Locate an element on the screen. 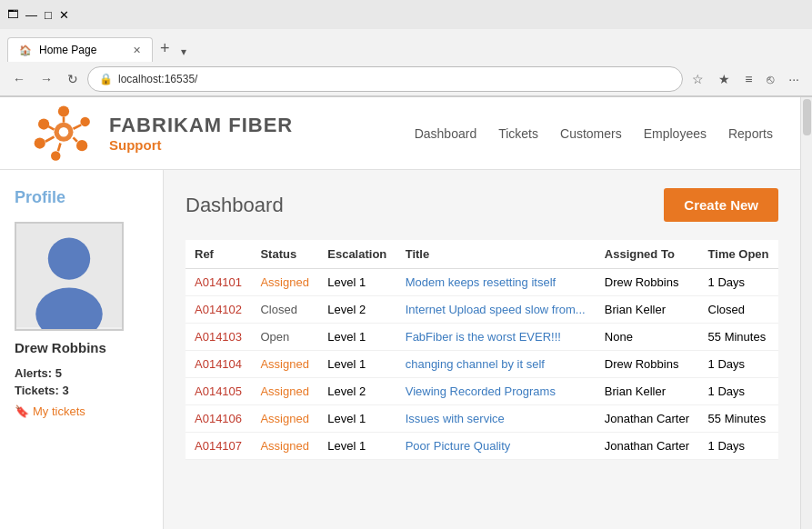  forward-button: → is located at coordinates (46, 79).